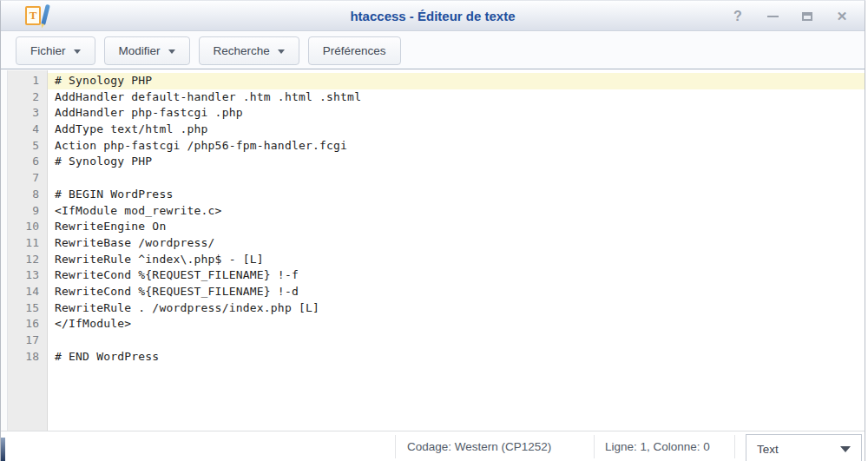 This screenshot has height=461, width=868. Describe the element at coordinates (148, 50) in the screenshot. I see `edit-menu-button: Modifier` at that location.